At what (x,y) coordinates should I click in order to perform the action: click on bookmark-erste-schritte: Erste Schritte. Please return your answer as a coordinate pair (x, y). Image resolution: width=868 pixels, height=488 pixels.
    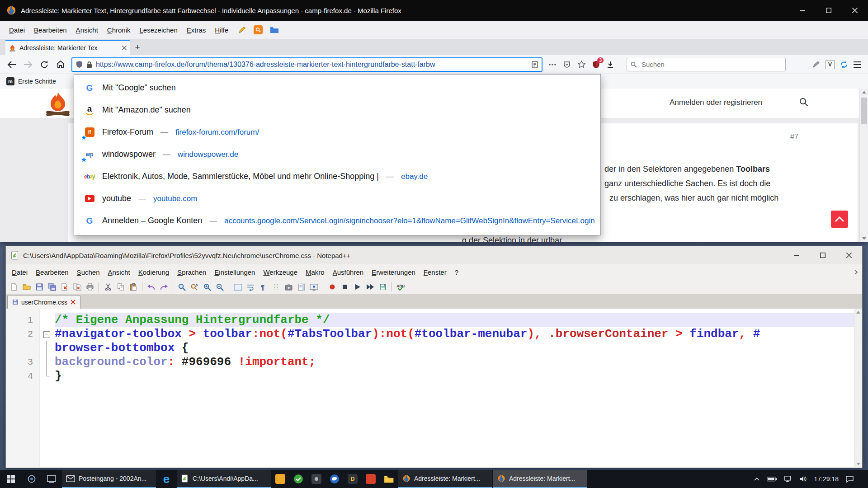
    Looking at the image, I should click on (37, 81).